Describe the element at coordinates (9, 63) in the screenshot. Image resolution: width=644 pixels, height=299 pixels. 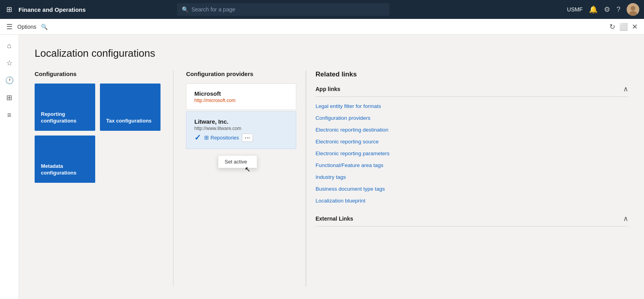
I see `sidebar-favorites: ☆` at that location.